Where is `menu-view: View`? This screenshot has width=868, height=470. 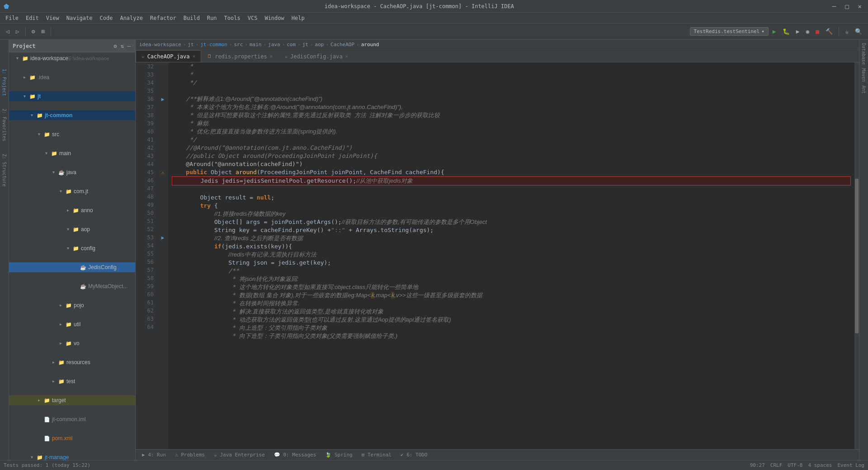
menu-view: View is located at coordinates (52, 18).